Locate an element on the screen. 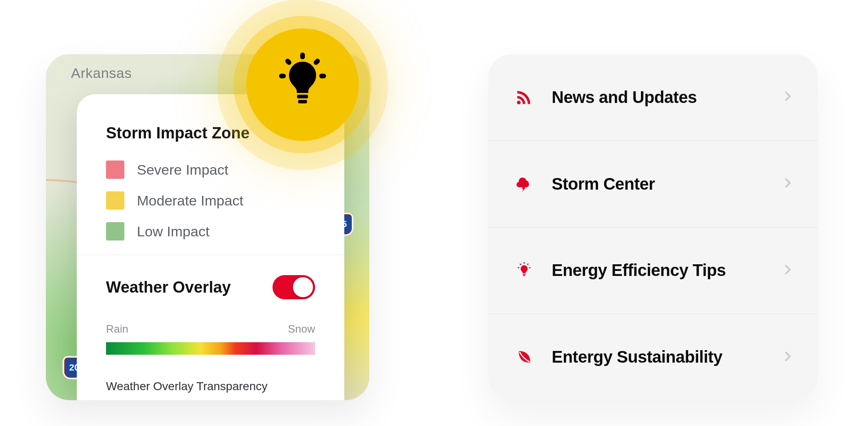 This screenshot has height=426, width=868. leaf-icon is located at coordinates (524, 357).